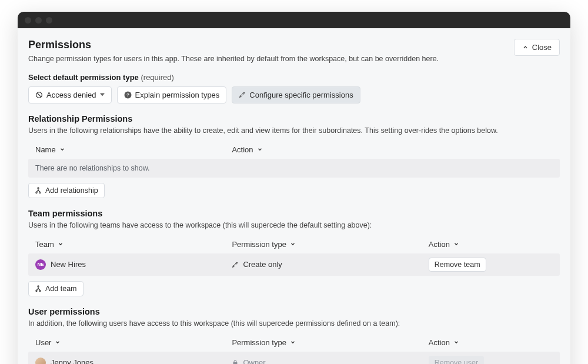  I want to click on user-row: Jenny Jones Owner Remove user, so click(294, 358).